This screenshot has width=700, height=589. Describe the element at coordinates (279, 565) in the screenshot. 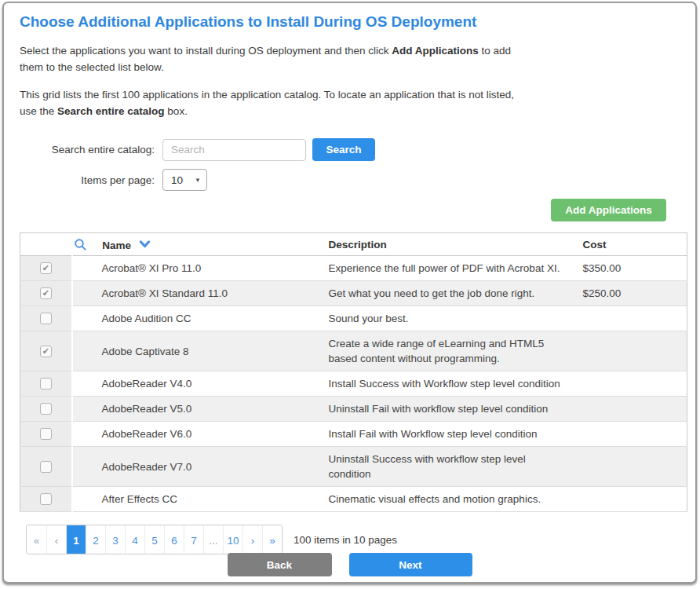

I see `back-button: Back` at that location.